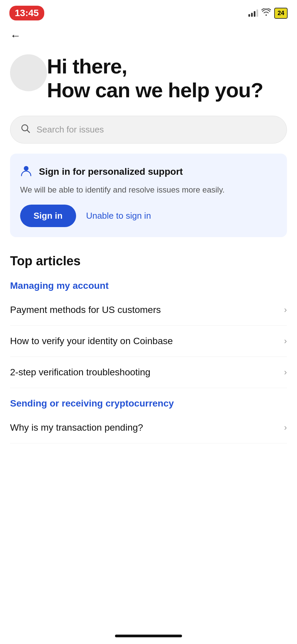 The width and height of the screenshot is (297, 644). I want to click on article-item-payment-methods: Payment methods for US customers ›, so click(148, 310).